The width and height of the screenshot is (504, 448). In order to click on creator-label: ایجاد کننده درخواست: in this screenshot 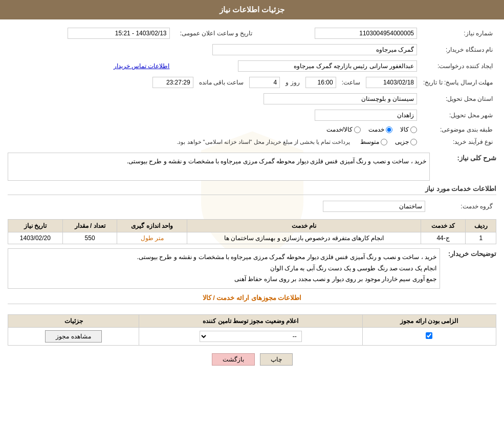, I will do `click(458, 66)`.